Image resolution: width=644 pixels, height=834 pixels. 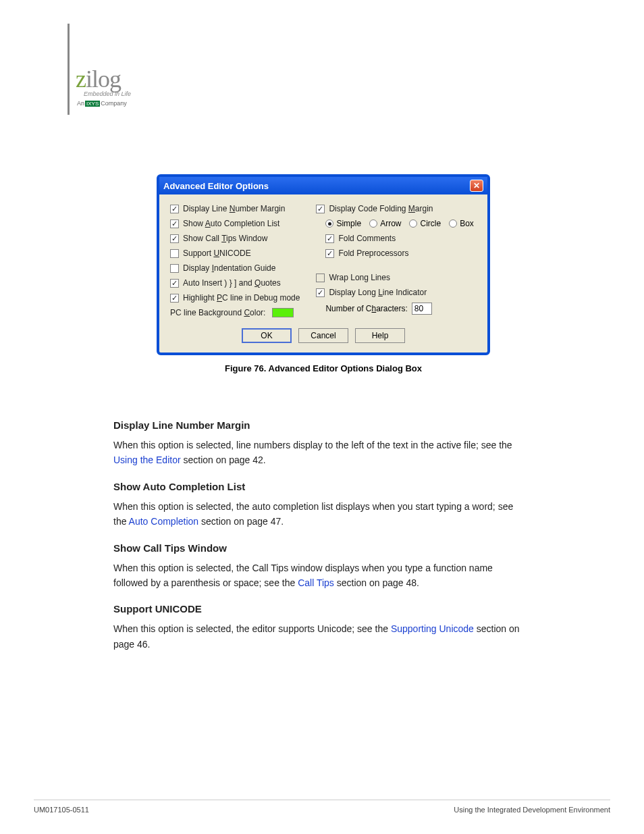 What do you see at coordinates (231, 224) in the screenshot?
I see `show-auto-completion-label: Show Auto Completion List` at bounding box center [231, 224].